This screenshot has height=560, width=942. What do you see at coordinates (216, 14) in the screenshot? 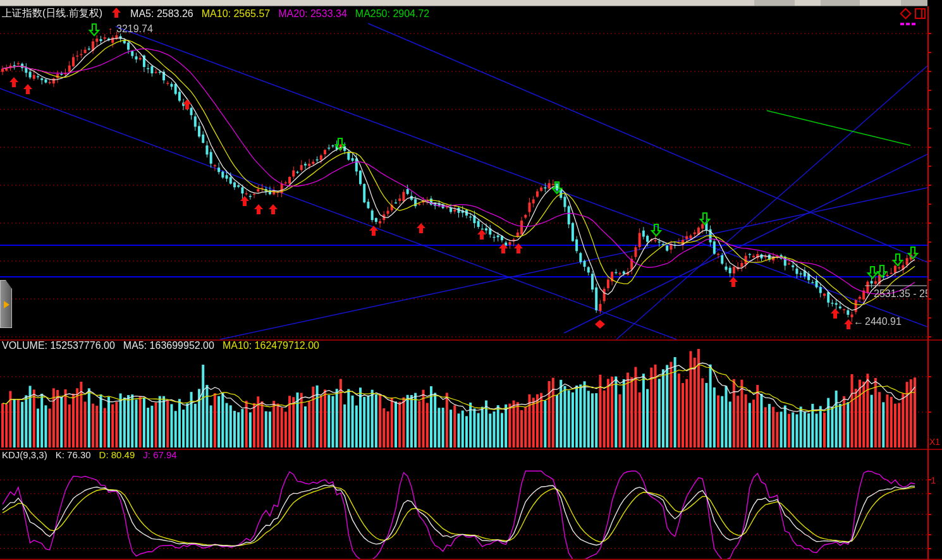
I see `main-chart-legend: 上证指数(日线.前复权) MA5: 2583.26 MA10: 2565.57 …` at bounding box center [216, 14].